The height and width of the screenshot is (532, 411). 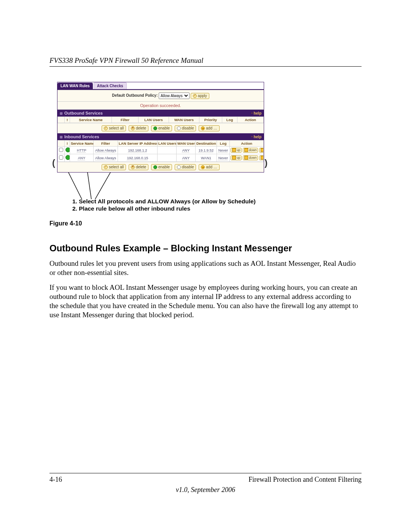 What do you see at coordinates (160, 186) in the screenshot?
I see `annotation-arrows` at bounding box center [160, 186].